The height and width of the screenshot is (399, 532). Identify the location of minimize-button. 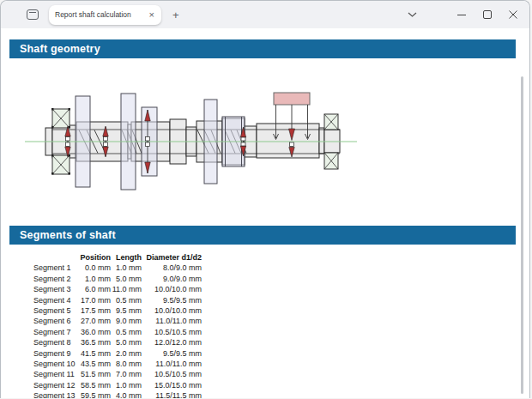
(462, 15).